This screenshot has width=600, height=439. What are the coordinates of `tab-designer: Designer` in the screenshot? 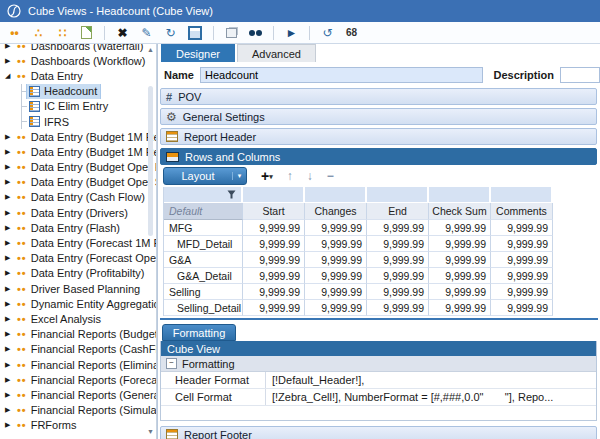 It's located at (198, 53).